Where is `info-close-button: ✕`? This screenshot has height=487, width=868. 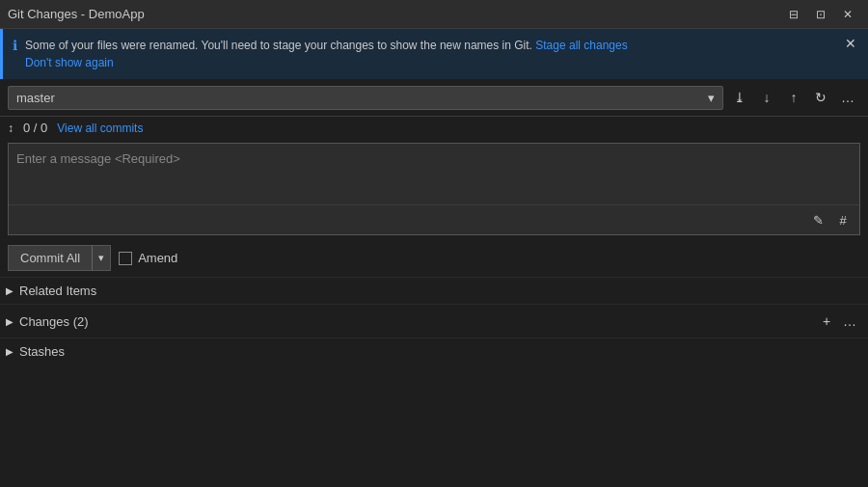
info-close-button: ✕ is located at coordinates (851, 43).